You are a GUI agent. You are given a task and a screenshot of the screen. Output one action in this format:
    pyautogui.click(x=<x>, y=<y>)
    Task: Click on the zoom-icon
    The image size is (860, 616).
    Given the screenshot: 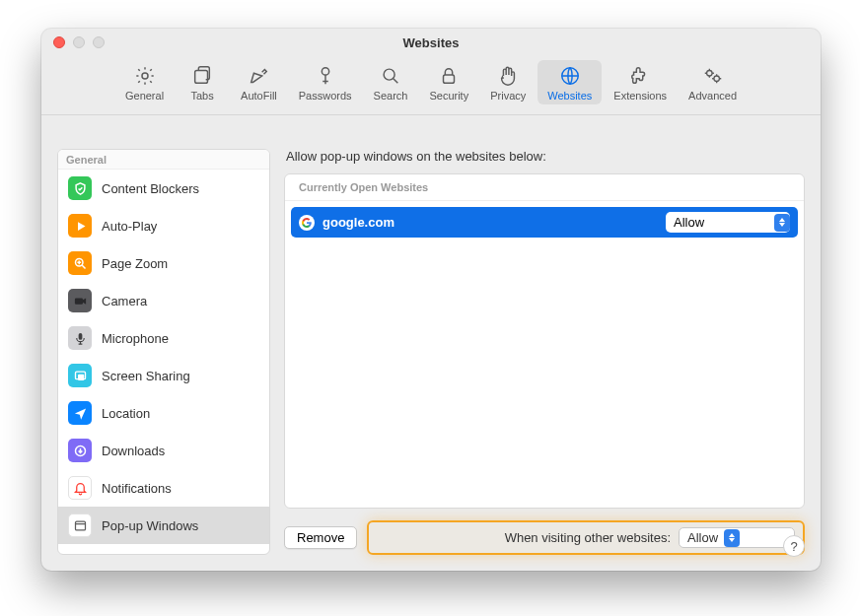 What is the action you would take?
    pyautogui.click(x=80, y=263)
    